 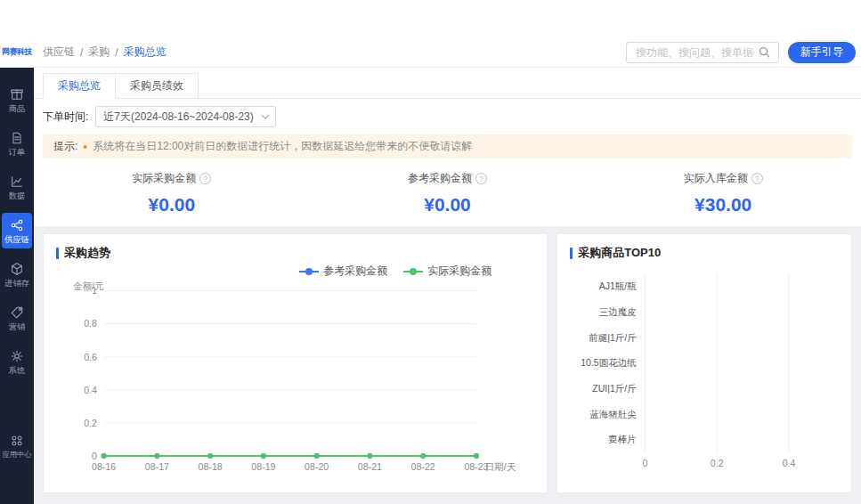 What do you see at coordinates (17, 151) in the screenshot?
I see `sidebar-item-label: 订单` at bounding box center [17, 151].